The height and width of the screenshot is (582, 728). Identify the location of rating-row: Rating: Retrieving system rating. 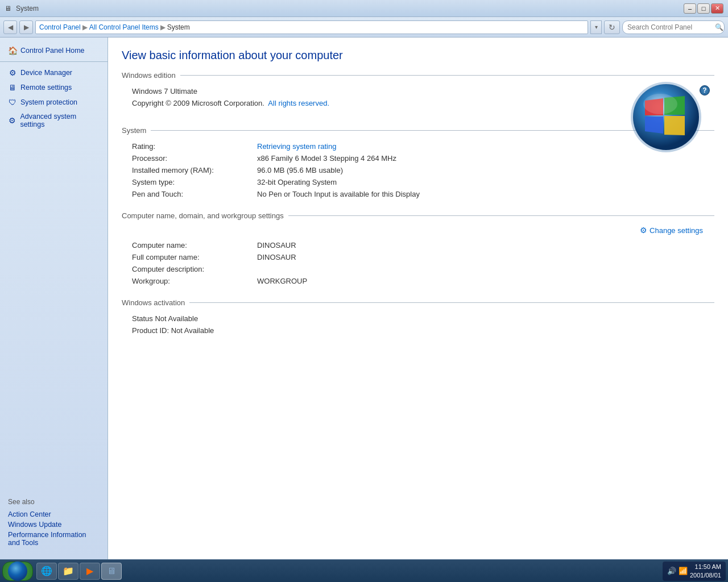
(418, 147).